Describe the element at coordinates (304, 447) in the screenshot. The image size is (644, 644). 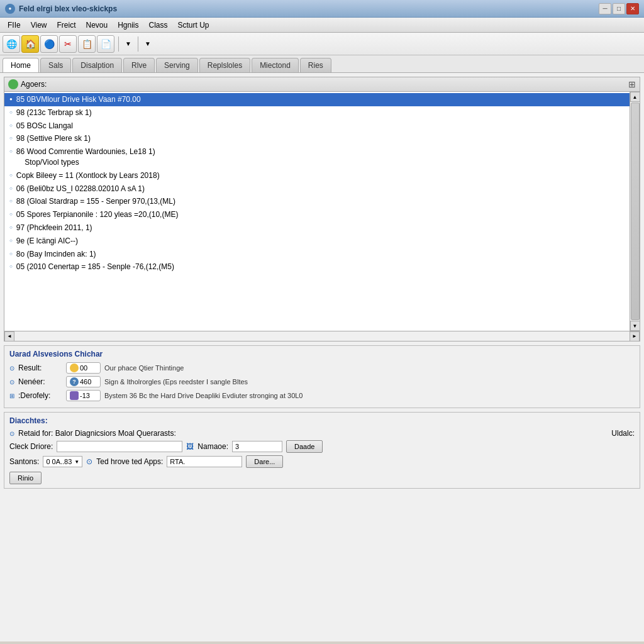
I see `daade-button: Daade` at that location.